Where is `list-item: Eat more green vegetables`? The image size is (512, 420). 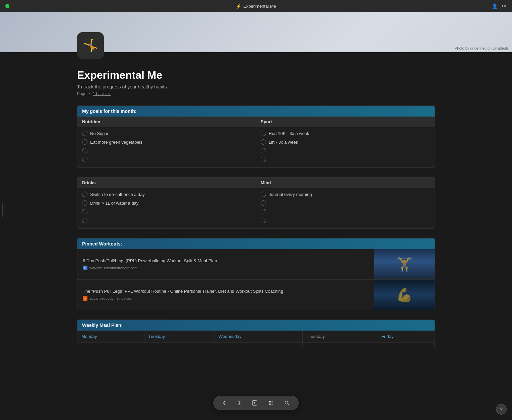
list-item: Eat more green vegetables is located at coordinates (167, 142).